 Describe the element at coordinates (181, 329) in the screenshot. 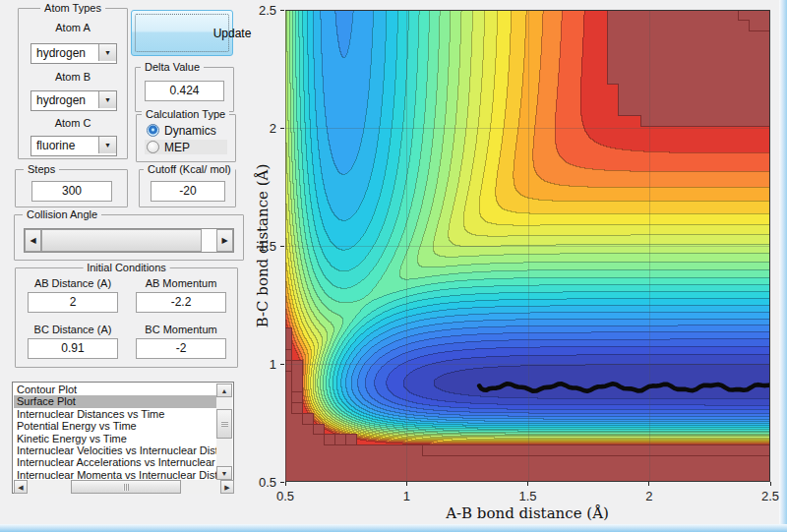

I see `initial-condition-label: BC Momentum` at that location.